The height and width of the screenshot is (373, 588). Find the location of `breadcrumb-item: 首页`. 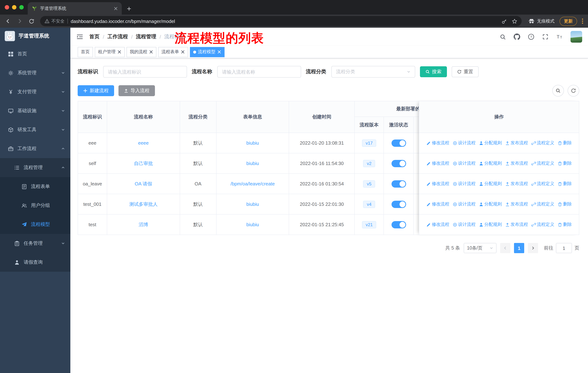

breadcrumb-item: 首页 is located at coordinates (94, 37).